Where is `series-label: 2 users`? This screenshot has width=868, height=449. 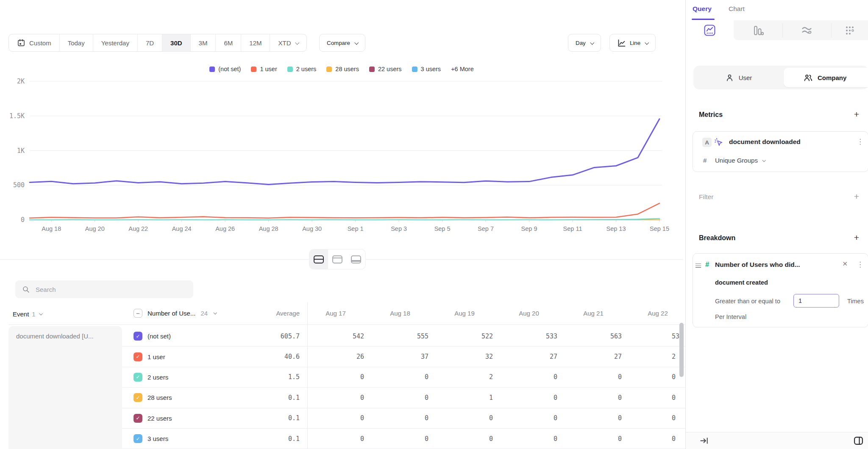
series-label: 2 users is located at coordinates (158, 377).